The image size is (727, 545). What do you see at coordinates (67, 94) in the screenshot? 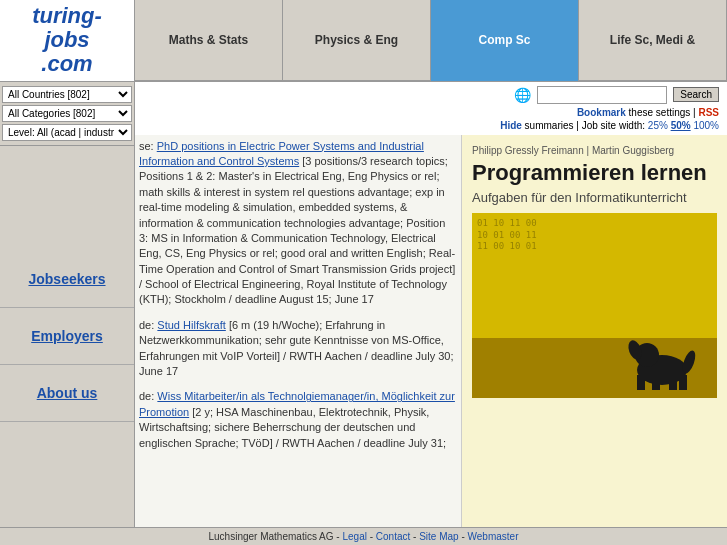
I see `countries-select: All Countries [802]` at bounding box center [67, 94].